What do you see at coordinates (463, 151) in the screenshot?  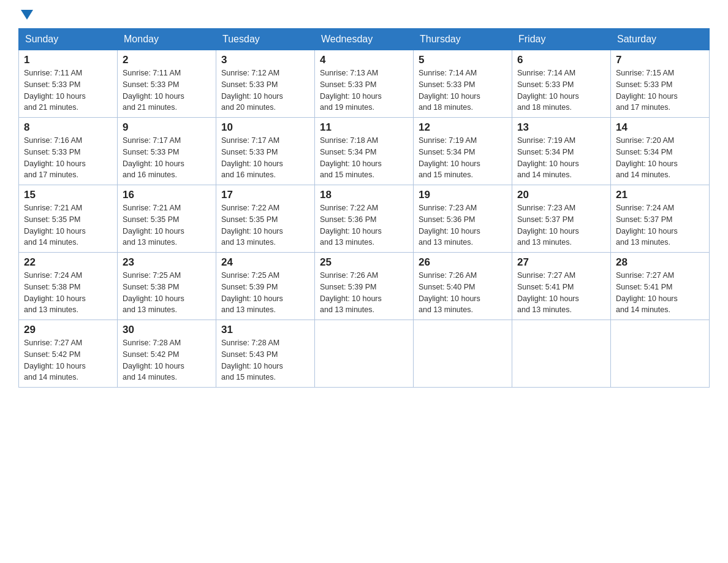 I see `calendar-cell: 12Sunrise: 7:19 AMSunset: 5:34 PMDayligh…` at bounding box center [463, 151].